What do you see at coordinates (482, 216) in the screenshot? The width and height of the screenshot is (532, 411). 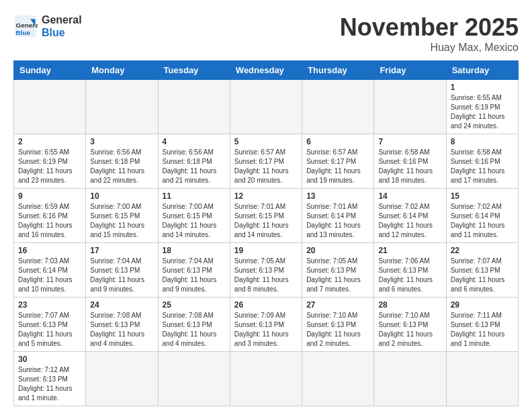 I see `calendar-cell: 15Sunrise: 7:02 AM Sunset: 6:14 PM Dayli…` at bounding box center [482, 216].